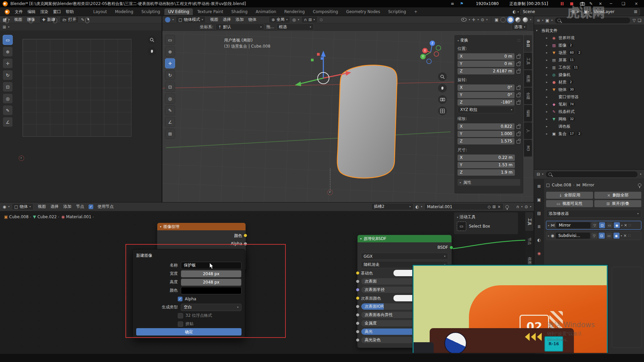 The image size is (644, 362). What do you see at coordinates (486, 64) in the screenshot?
I see `location-field: Y0 m` at bounding box center [486, 64].